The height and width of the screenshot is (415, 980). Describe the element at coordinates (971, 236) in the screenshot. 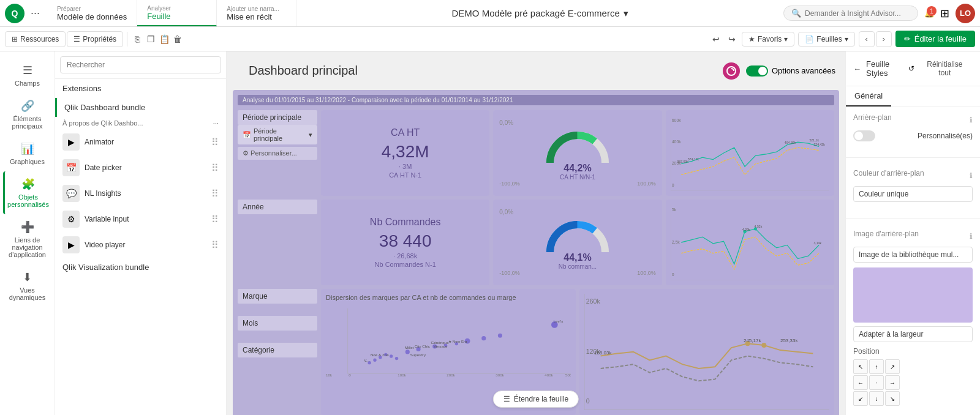

I see `info-icon-3: ℹ` at that location.